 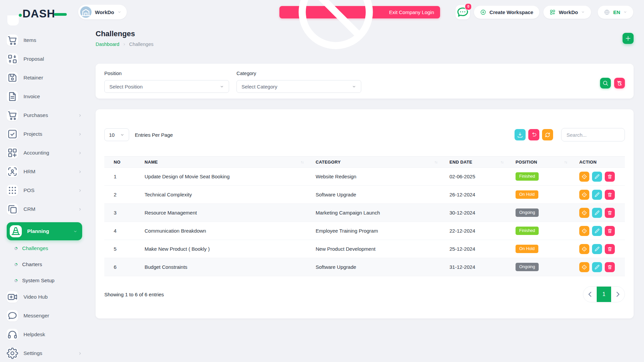 I want to click on cell-name: Update Design of Movie Seat Booking, so click(x=221, y=177).